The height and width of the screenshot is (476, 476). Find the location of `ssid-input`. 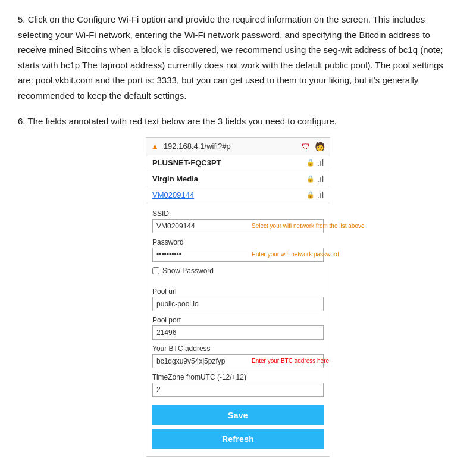

ssid-input is located at coordinates (201, 226).